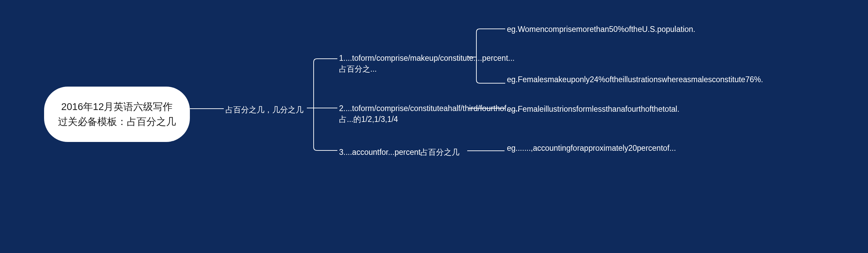 The width and height of the screenshot is (868, 253). Describe the element at coordinates (264, 110) in the screenshot. I see `level1-node: 占百分之几，几分之几` at that location.